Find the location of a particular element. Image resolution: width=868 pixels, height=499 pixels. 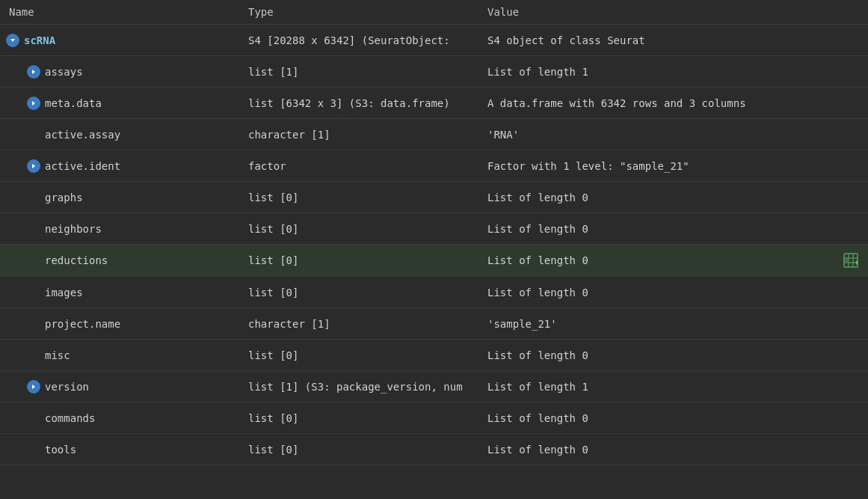

header-value: Value is located at coordinates (673, 12).